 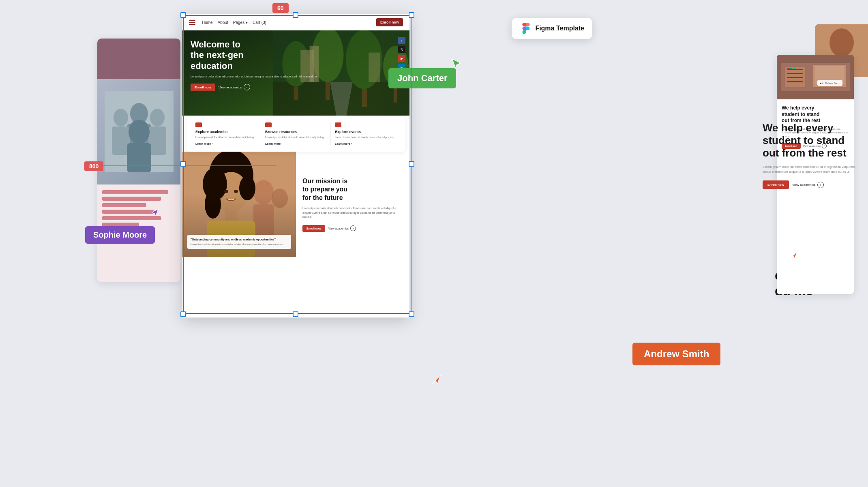 What do you see at coordinates (296, 55) in the screenshot?
I see `hero-title: Welcome to the next-gen education` at bounding box center [296, 55].